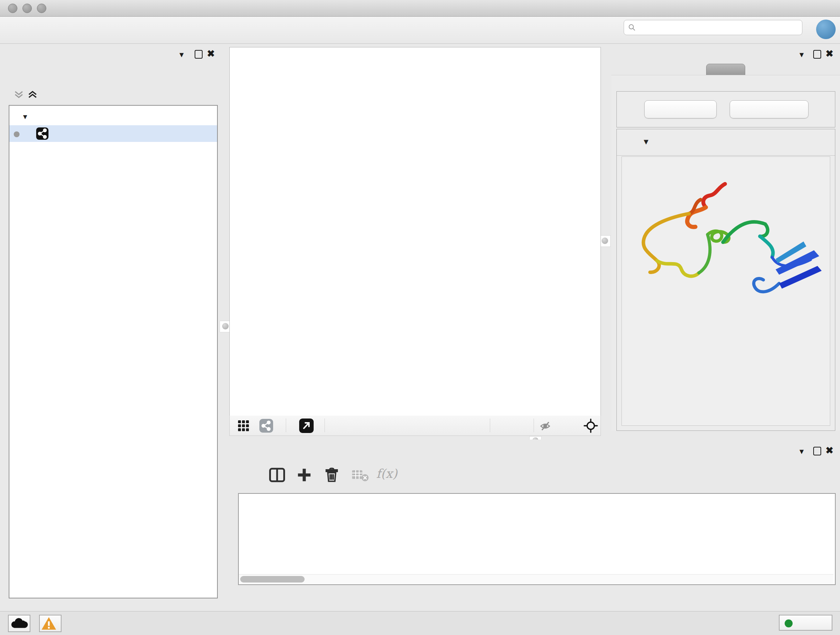  Describe the element at coordinates (420, 8) in the screenshot. I see `title-bar` at that location.